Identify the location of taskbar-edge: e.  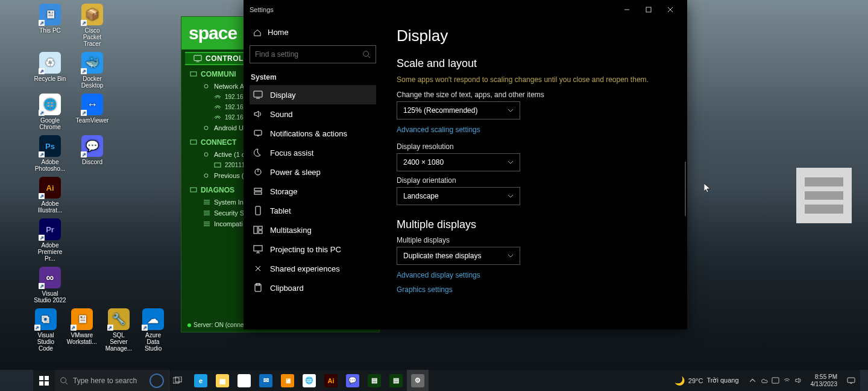
(201, 380).